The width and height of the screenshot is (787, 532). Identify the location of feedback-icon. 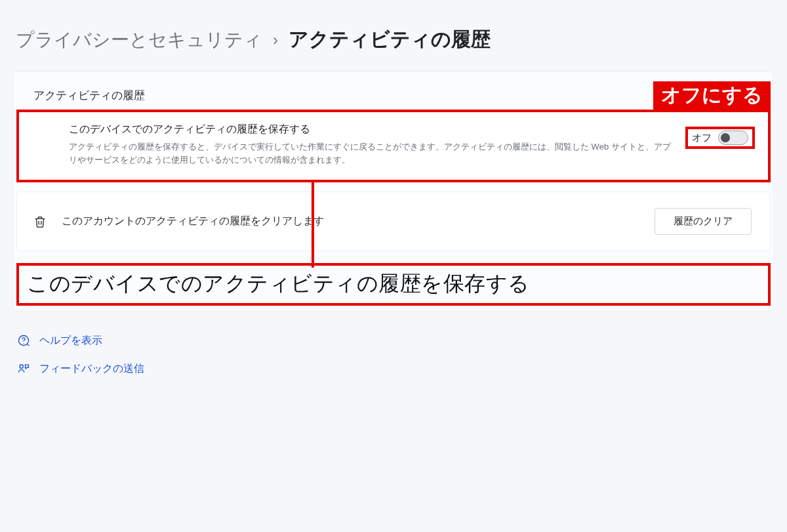
(24, 369).